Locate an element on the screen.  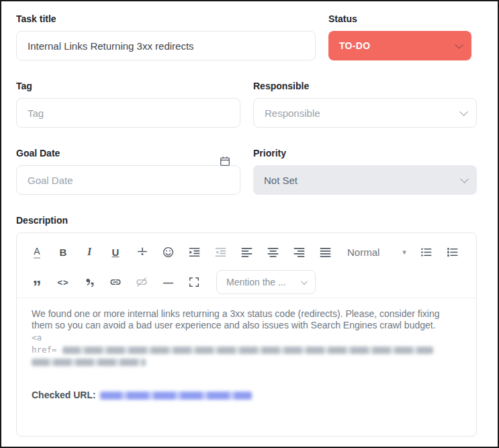
special-characters-button is located at coordinates (89, 282).